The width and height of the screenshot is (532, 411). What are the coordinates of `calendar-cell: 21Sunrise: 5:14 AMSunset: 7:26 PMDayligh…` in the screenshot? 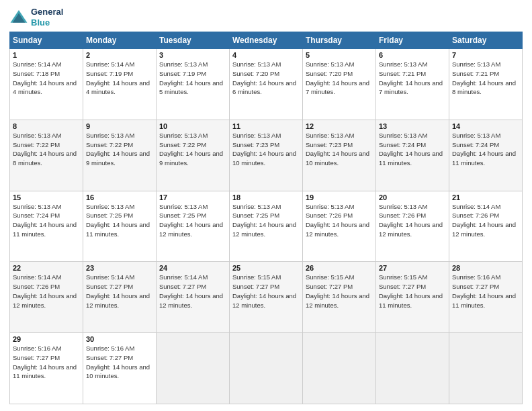 It's located at (486, 226).